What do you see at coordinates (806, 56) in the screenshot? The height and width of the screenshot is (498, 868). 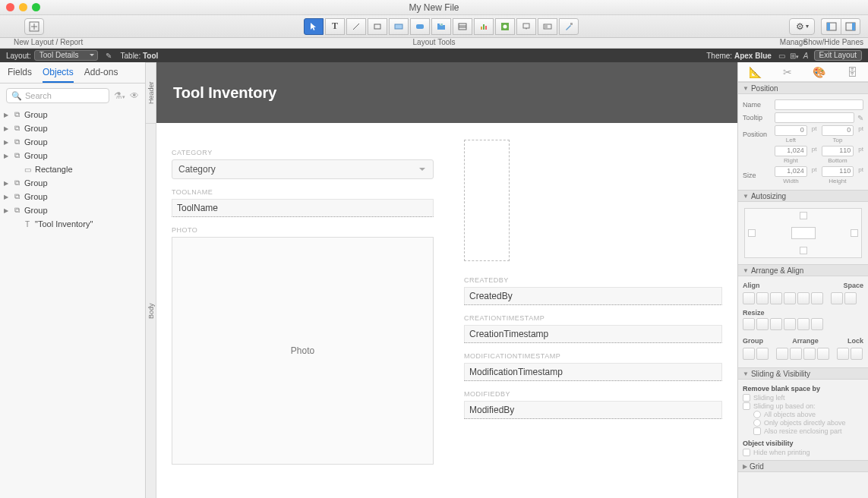 I see `text-style-icon: A` at bounding box center [806, 56].